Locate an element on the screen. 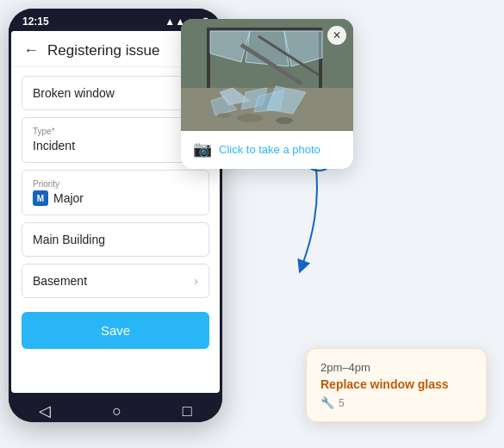 The image size is (504, 448). issue-name-value: Broken window is located at coordinates (74, 93).